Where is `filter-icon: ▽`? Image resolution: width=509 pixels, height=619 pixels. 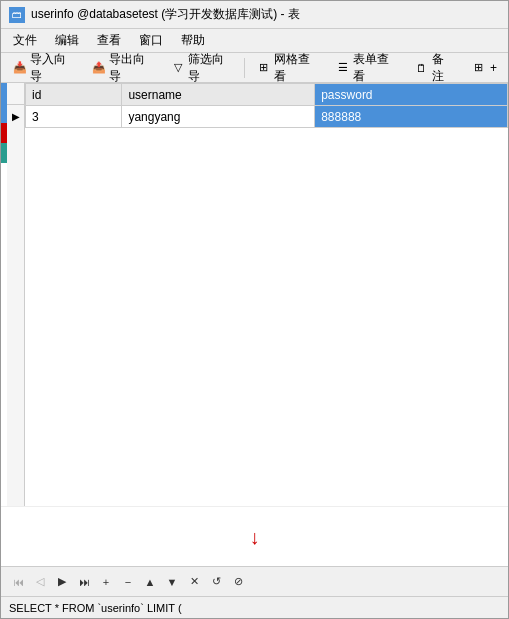
filter-icon: ▽ is located at coordinates (178, 68).